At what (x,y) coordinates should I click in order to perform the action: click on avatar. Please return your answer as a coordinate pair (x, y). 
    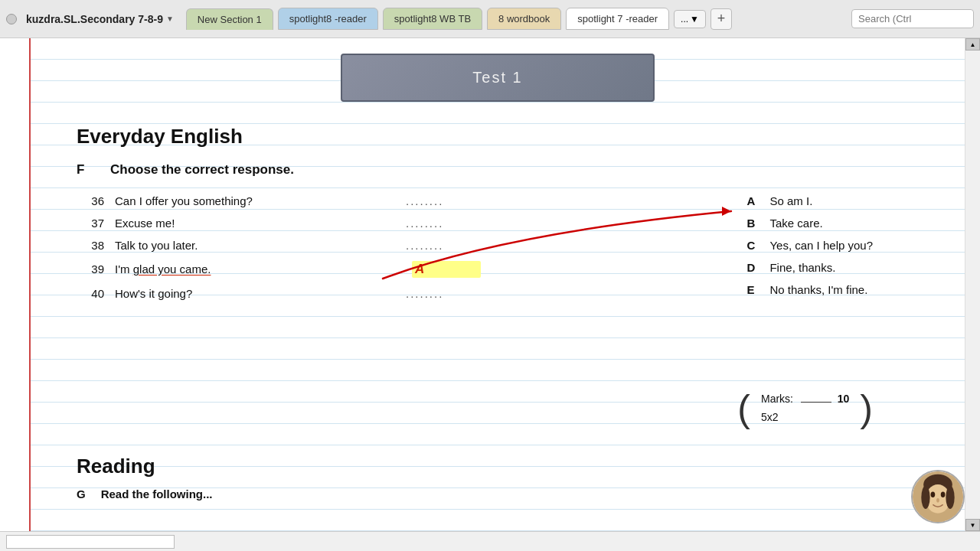
    Looking at the image, I should click on (938, 497).